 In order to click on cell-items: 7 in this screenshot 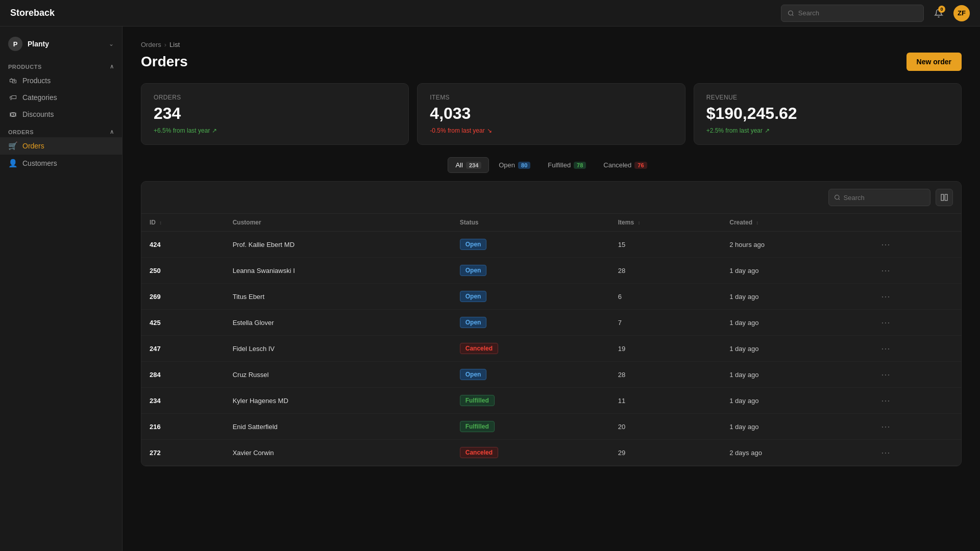, I will do `click(666, 322)`.